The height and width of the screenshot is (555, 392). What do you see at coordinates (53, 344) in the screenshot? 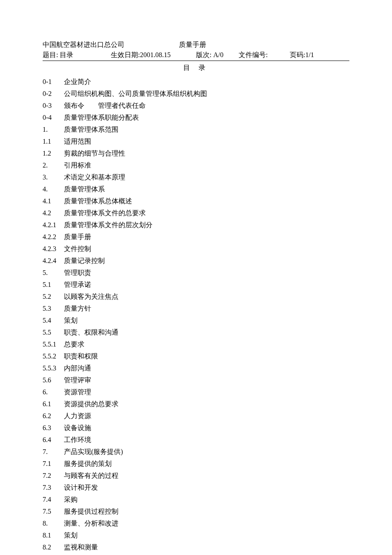
I see `toc-number: 5.5.1` at bounding box center [53, 344].